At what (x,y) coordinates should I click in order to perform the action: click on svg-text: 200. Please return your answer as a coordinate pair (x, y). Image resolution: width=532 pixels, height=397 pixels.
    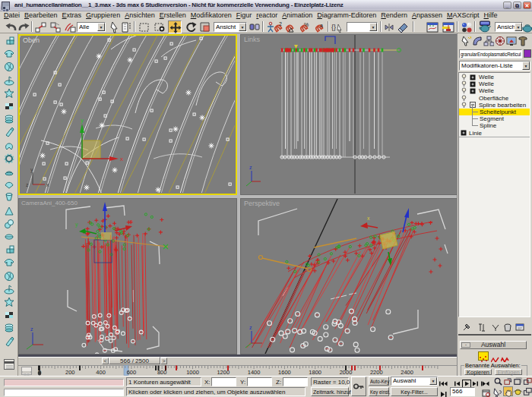
    Looking at the image, I should click on (70, 372).